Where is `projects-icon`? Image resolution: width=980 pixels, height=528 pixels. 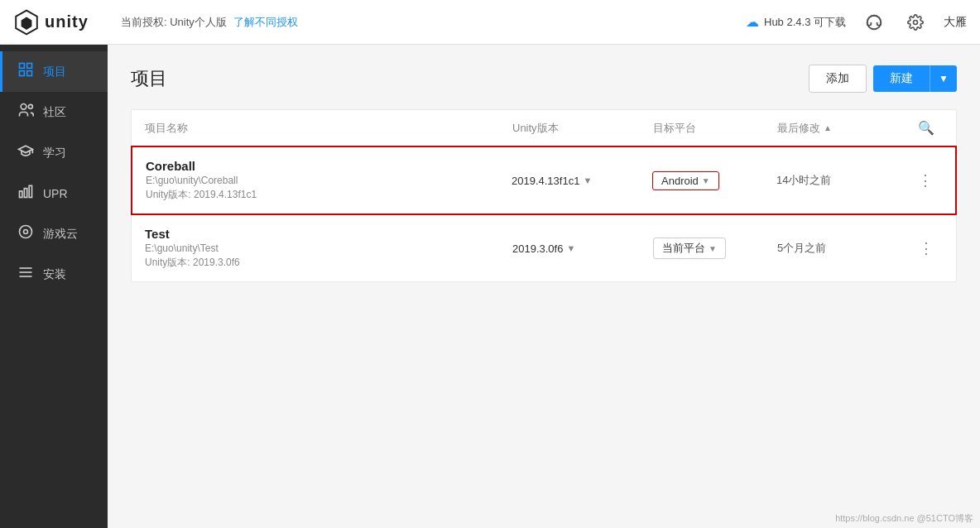 projects-icon is located at coordinates (26, 71).